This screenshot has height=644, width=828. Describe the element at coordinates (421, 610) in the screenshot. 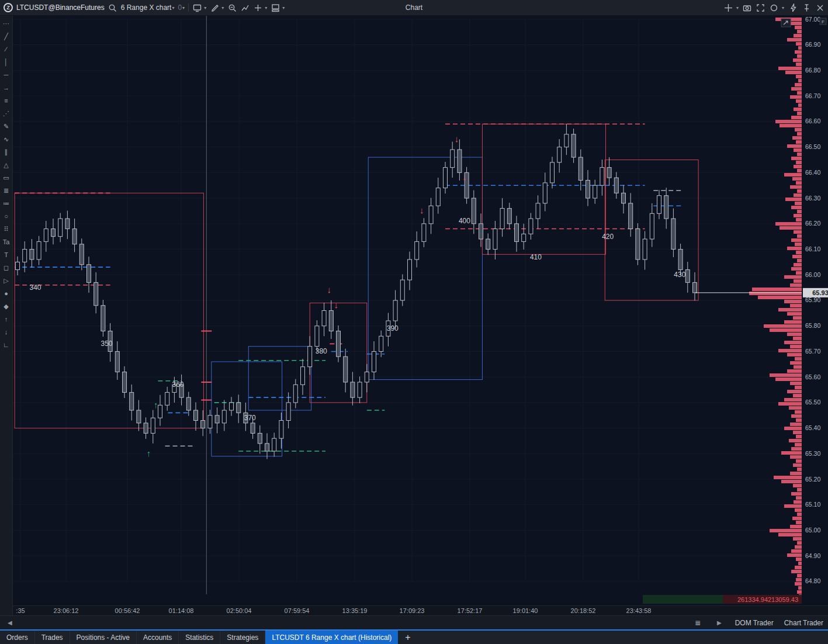

I see `time-axis: :3523:06:1200:56:4201:14:0802:50:0407:59…` at that location.